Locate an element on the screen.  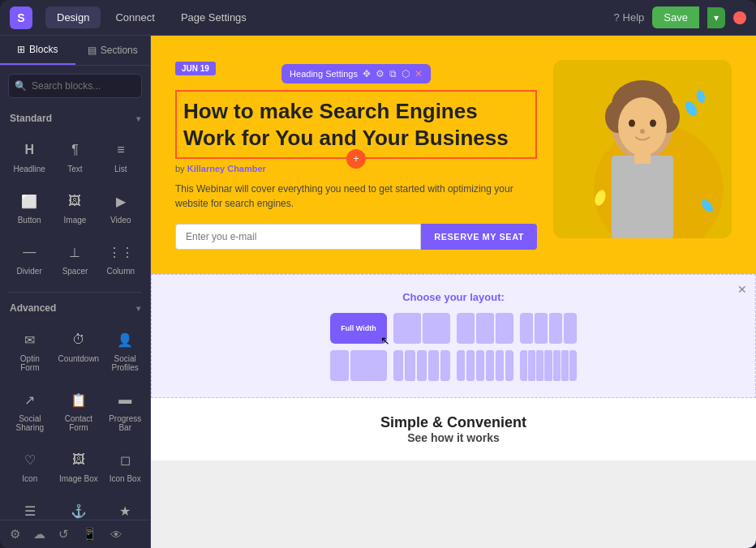
person-image is located at coordinates (642, 149).